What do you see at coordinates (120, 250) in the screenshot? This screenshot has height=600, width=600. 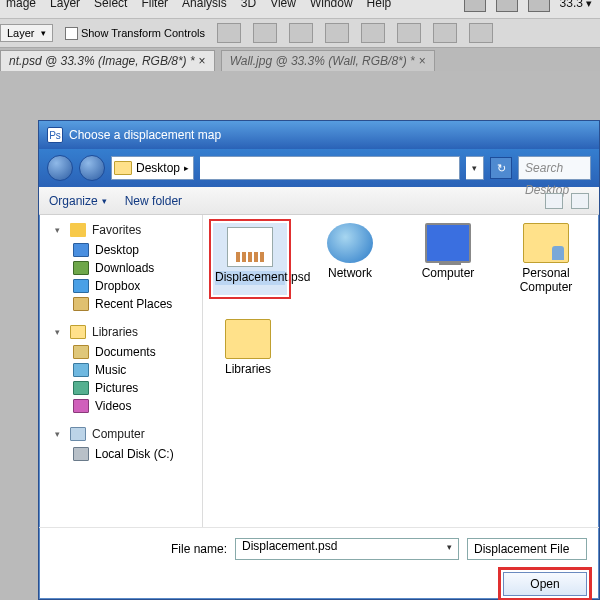 I see `sidebar-item-desktop: Desktop` at bounding box center [120, 250].